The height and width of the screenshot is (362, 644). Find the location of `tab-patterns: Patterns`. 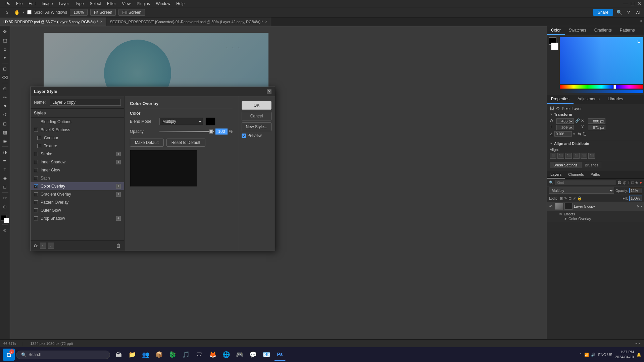

tab-patterns: Patterns is located at coordinates (628, 31).